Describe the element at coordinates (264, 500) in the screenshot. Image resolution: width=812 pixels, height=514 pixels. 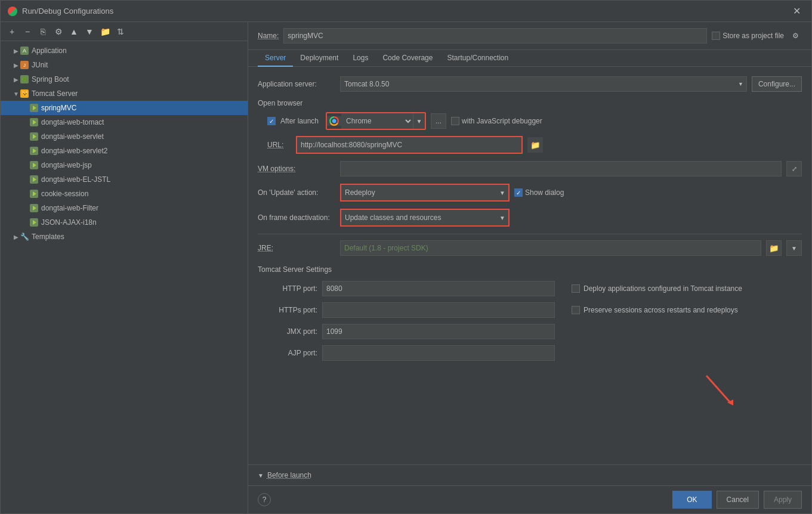
I see `help-button: ?` at that location.